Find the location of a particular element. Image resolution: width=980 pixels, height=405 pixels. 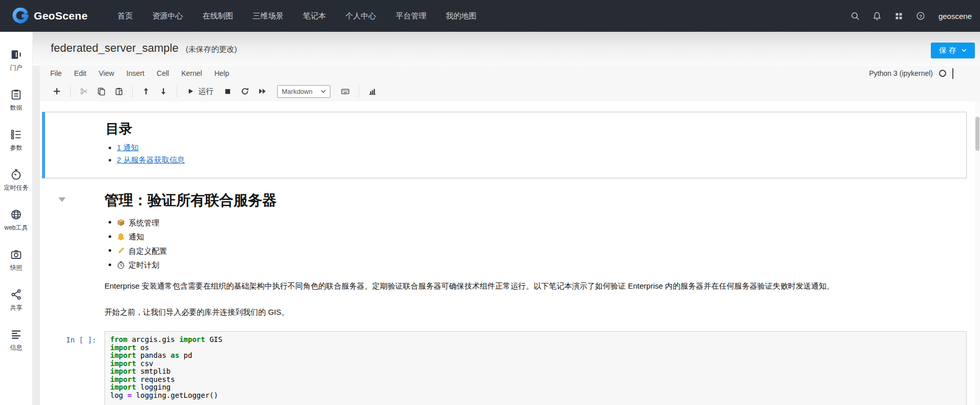

menu-edit: Edit is located at coordinates (80, 73).